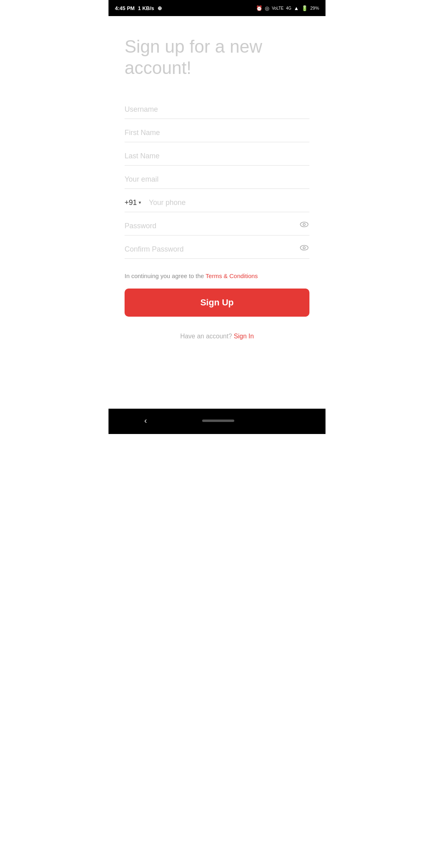  Describe the element at coordinates (217, 156) in the screenshot. I see `last-name-group` at that location.